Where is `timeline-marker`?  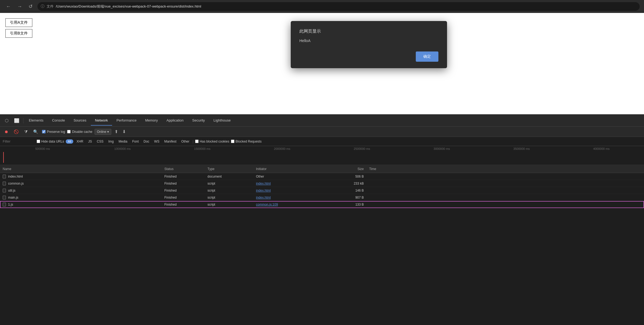
timeline-marker is located at coordinates (4, 157).